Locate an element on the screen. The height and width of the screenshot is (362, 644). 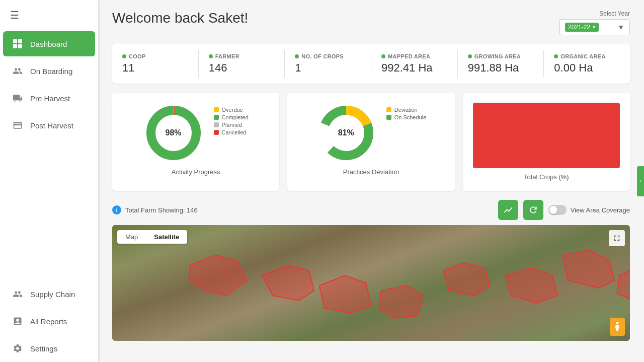
refresh-button is located at coordinates (533, 210).